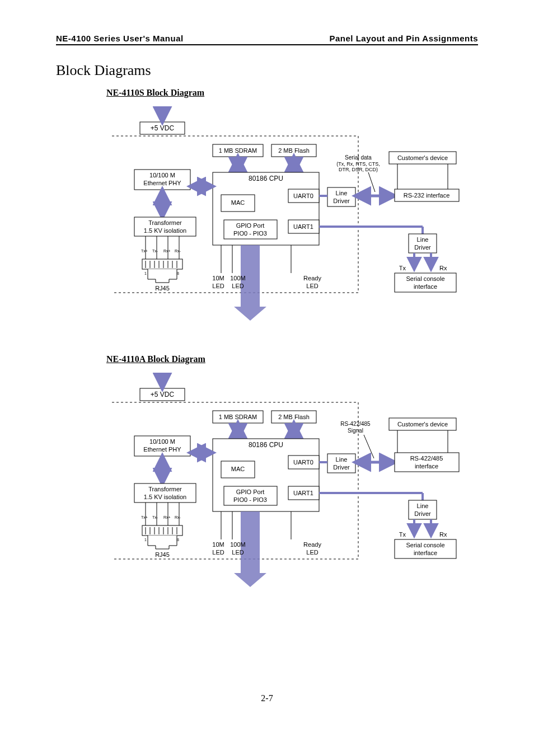  I want to click on signal-l2: (Tx, Rx, RTS, CTS,, so click(358, 164).